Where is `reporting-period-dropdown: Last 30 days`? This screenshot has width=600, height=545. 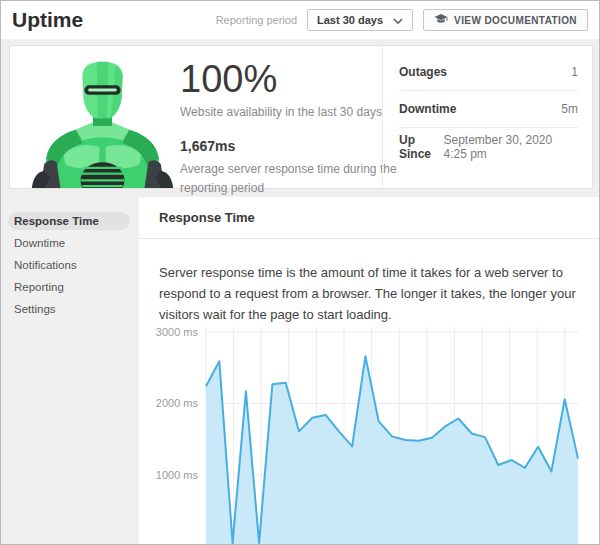 reporting-period-dropdown: Last 30 days is located at coordinates (360, 20).